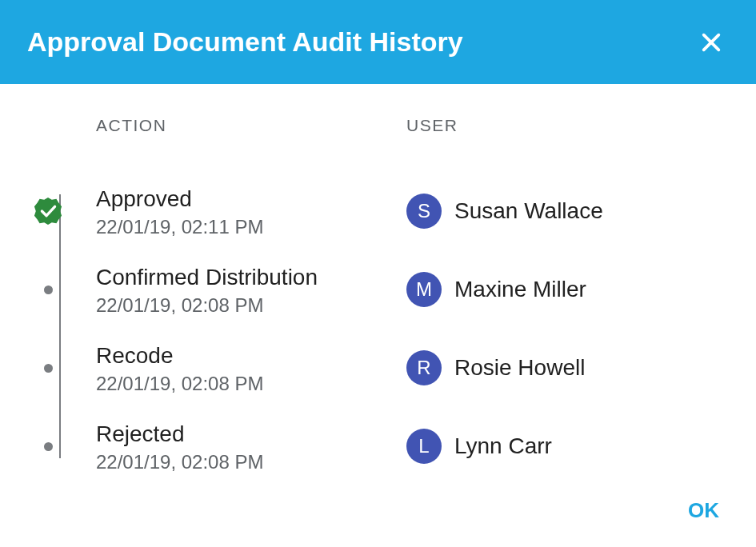 The height and width of the screenshot is (547, 756). What do you see at coordinates (251, 211) in the screenshot?
I see `action-cell: Approved 22/01/19, 02:11 PM` at bounding box center [251, 211].